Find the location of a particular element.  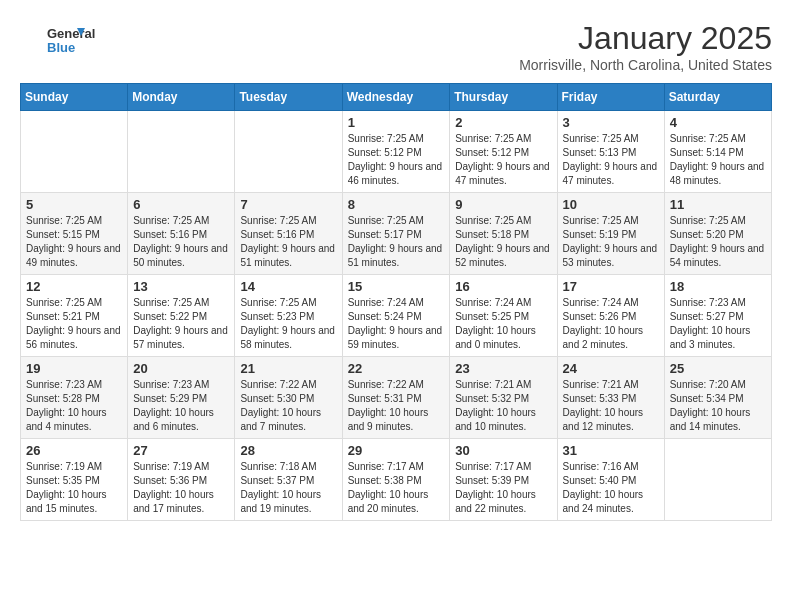

calendar-cell: 23Sunrise: 7:21 AM Sunset: 5:32 PM Dayli… is located at coordinates (504, 398).